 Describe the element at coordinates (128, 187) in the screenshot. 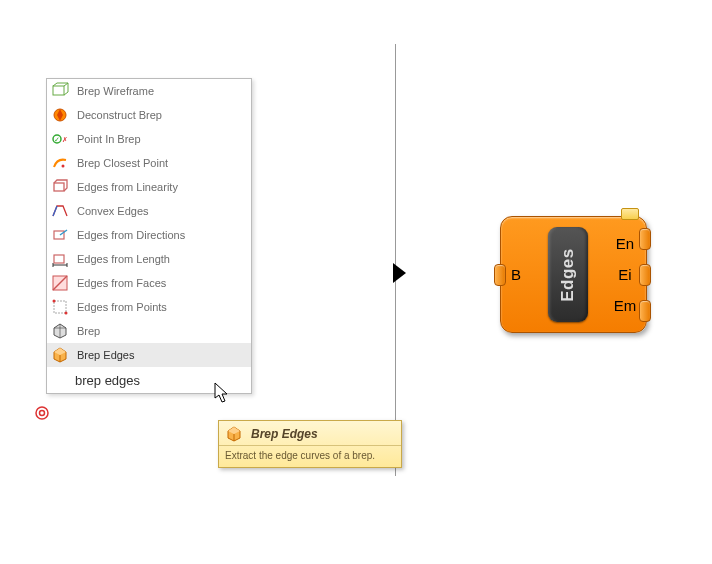

I see `menu-item-label: Edges from Linearity` at that location.